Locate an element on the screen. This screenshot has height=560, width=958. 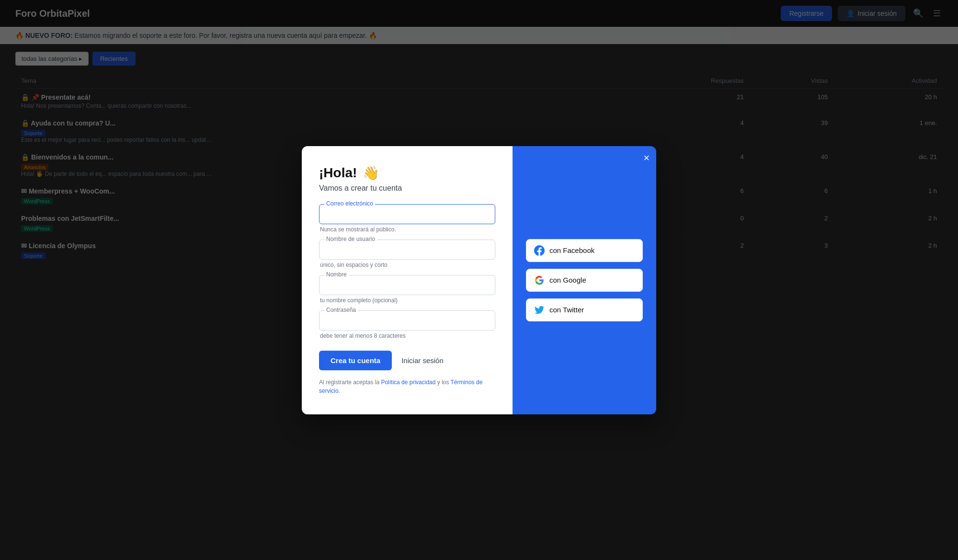
privacy-policy-link: Política de privacidad is located at coordinates (408, 382).